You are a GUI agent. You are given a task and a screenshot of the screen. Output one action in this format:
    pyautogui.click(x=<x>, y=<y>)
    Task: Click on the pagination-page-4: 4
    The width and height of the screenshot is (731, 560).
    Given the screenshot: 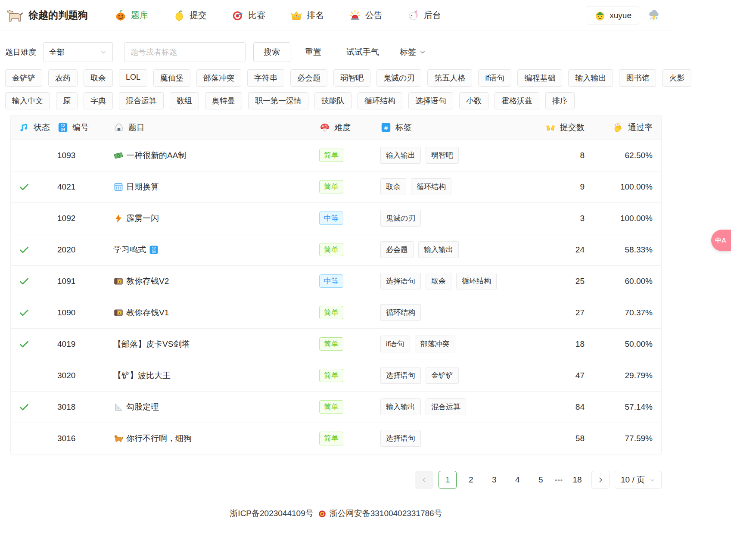 What is the action you would take?
    pyautogui.click(x=517, y=480)
    